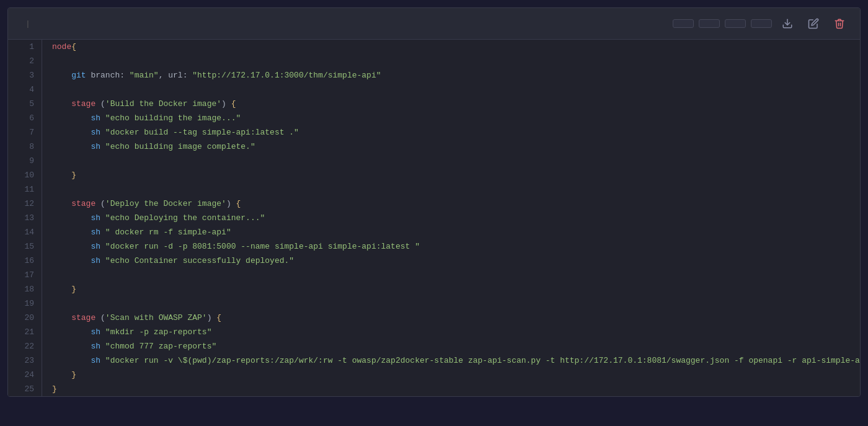  I want to click on line-number: 14, so click(25, 232).